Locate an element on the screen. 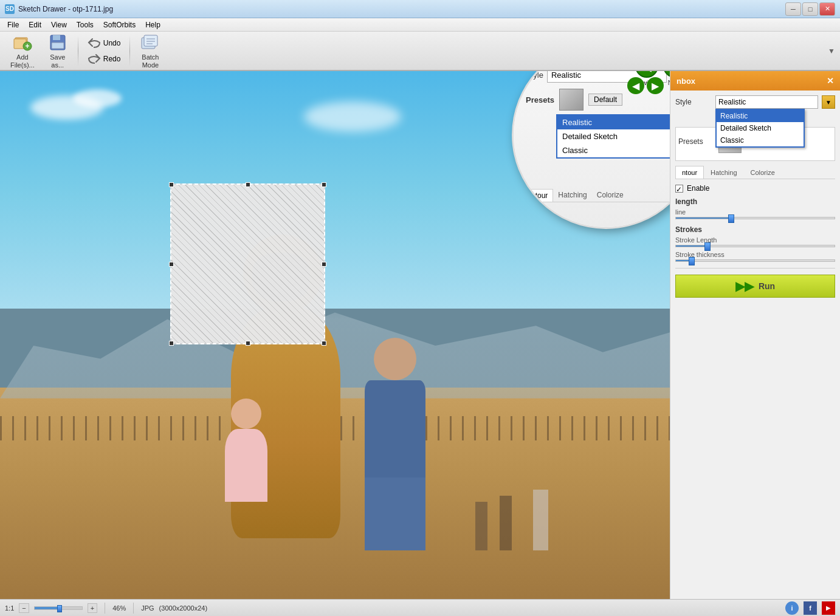  dropdown-option-realistic: Realistic is located at coordinates (760, 116).